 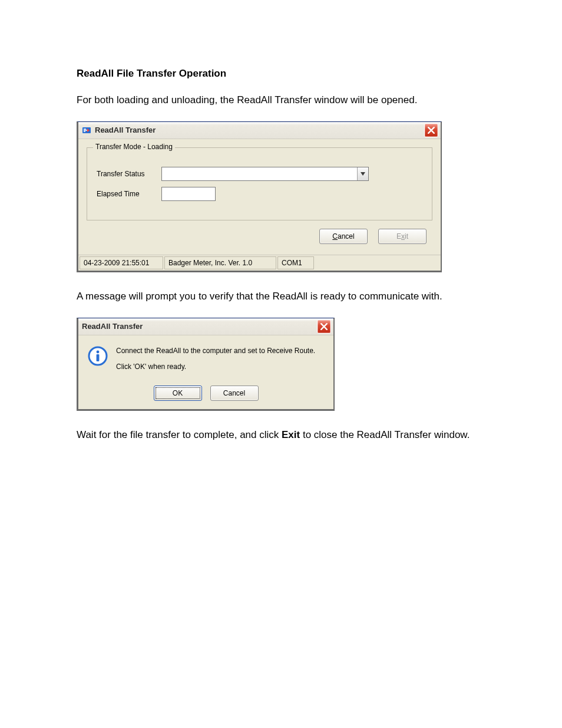 What do you see at coordinates (377, 262) in the screenshot?
I see `status-spacer` at bounding box center [377, 262].